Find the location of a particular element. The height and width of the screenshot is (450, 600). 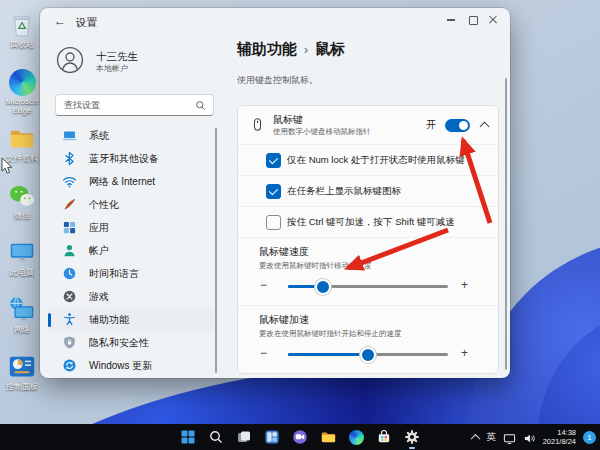

toggle-state-label: 开 is located at coordinates (431, 125).